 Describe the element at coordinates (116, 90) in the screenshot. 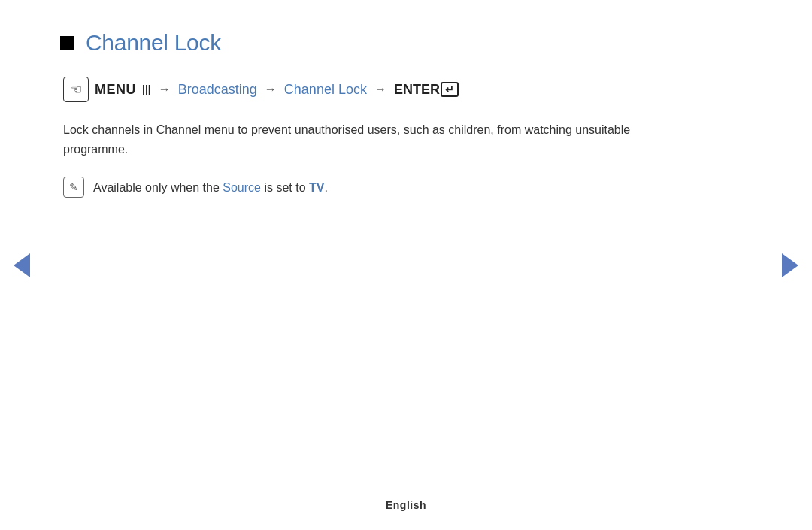

I see `menu-label: MENU` at that location.